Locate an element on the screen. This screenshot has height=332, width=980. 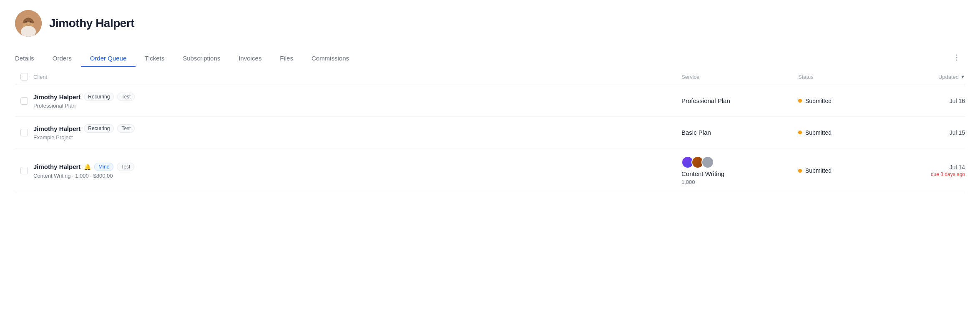
row-1-status-dot is located at coordinates (800, 101).